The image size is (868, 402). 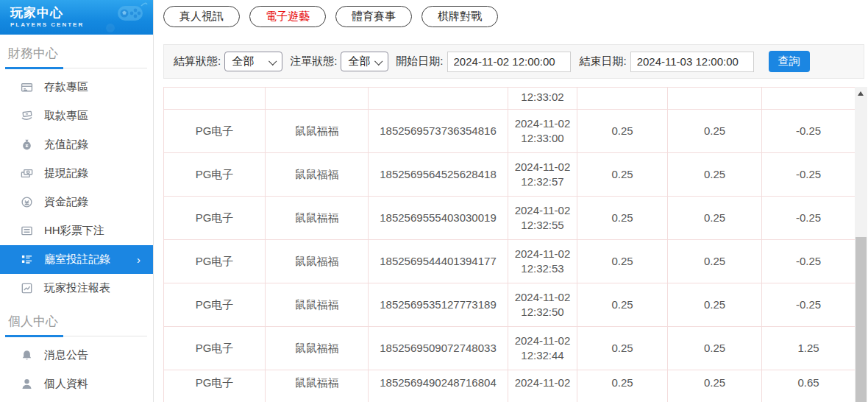 What do you see at coordinates (77, 355) in the screenshot?
I see `sidebar-item: 消息公告` at bounding box center [77, 355].